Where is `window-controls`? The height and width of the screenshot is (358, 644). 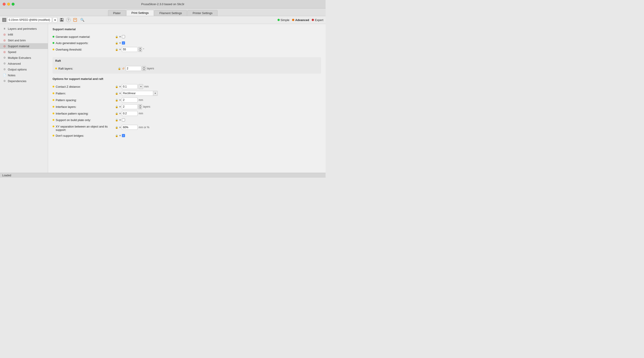 window-controls is located at coordinates (8, 4).